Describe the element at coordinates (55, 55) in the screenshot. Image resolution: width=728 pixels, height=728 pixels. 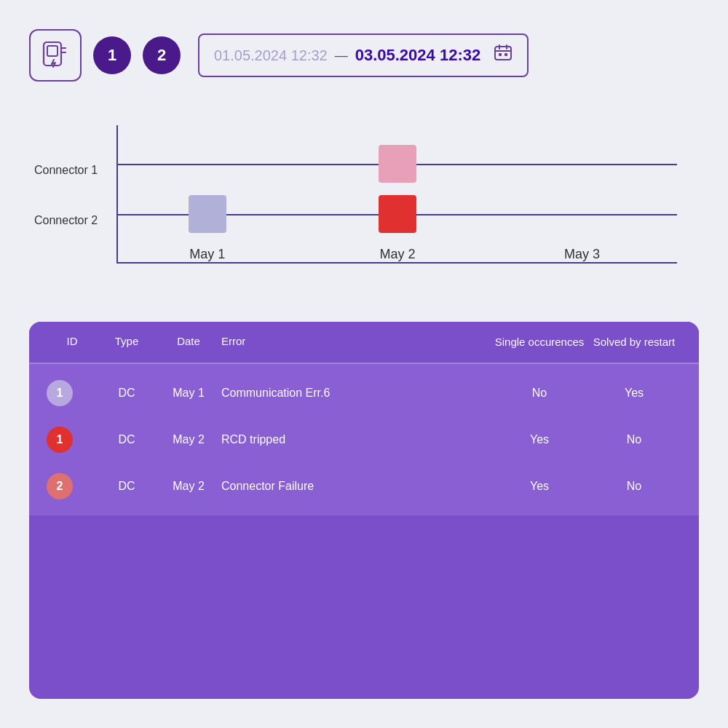
I see `charger-icon` at that location.